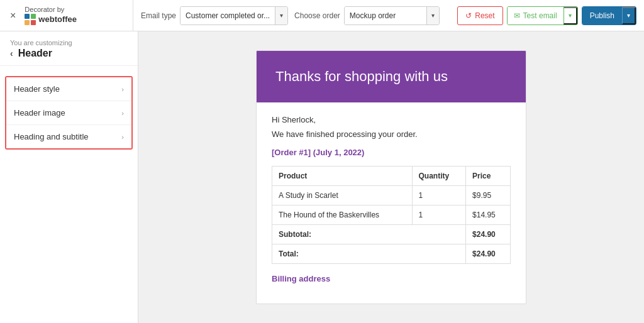 The height and width of the screenshot is (323, 644). I want to click on publish-label: Publish, so click(602, 16).